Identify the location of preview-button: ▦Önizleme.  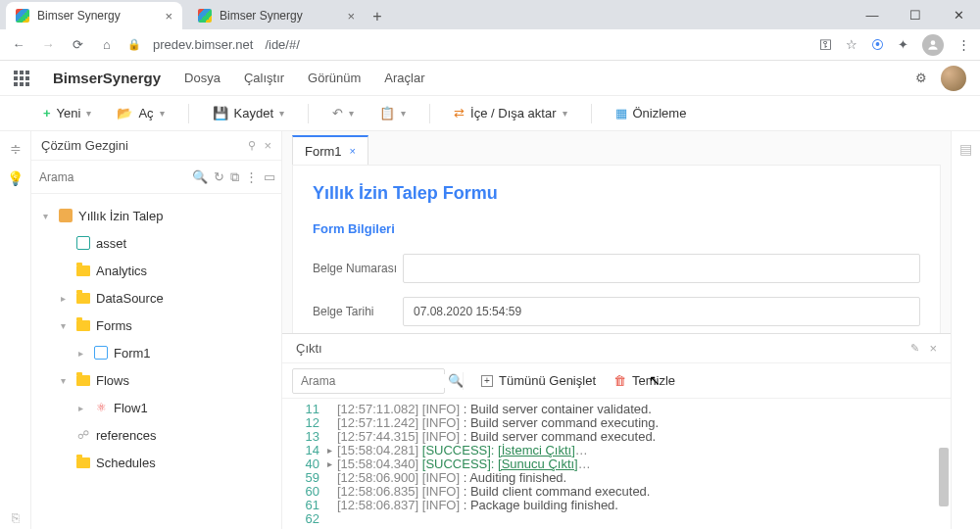
(651, 114).